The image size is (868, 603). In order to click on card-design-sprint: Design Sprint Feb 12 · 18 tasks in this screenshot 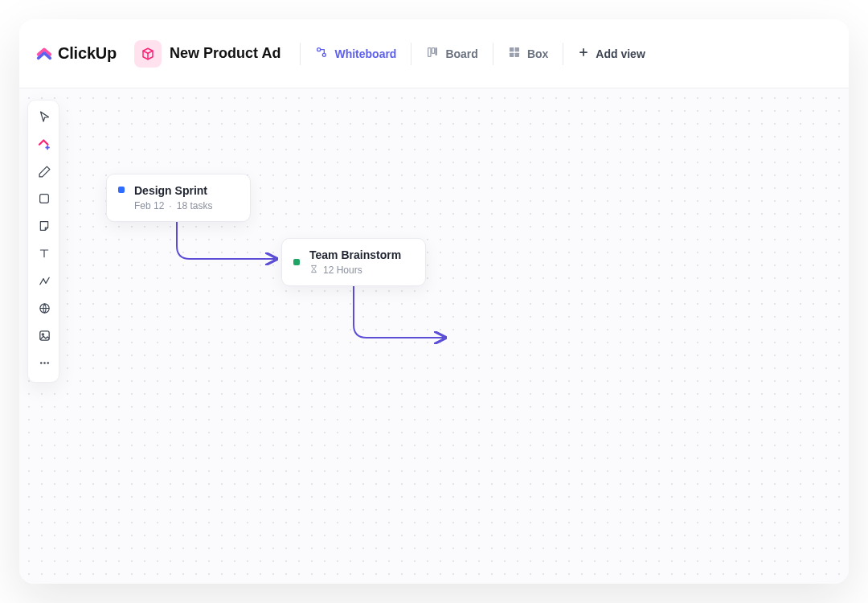, I will do `click(178, 198)`.